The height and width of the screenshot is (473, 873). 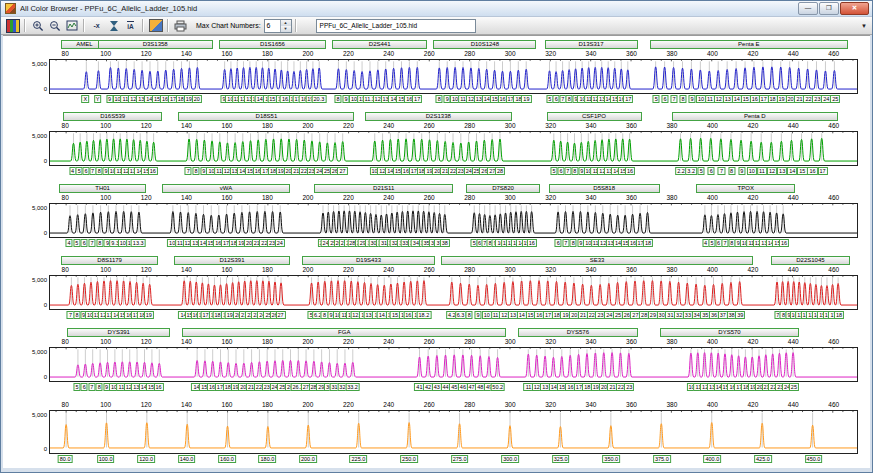 What do you see at coordinates (454, 364) in the screenshot?
I see `trace-panel-magenta: 5,0000` at bounding box center [454, 364].